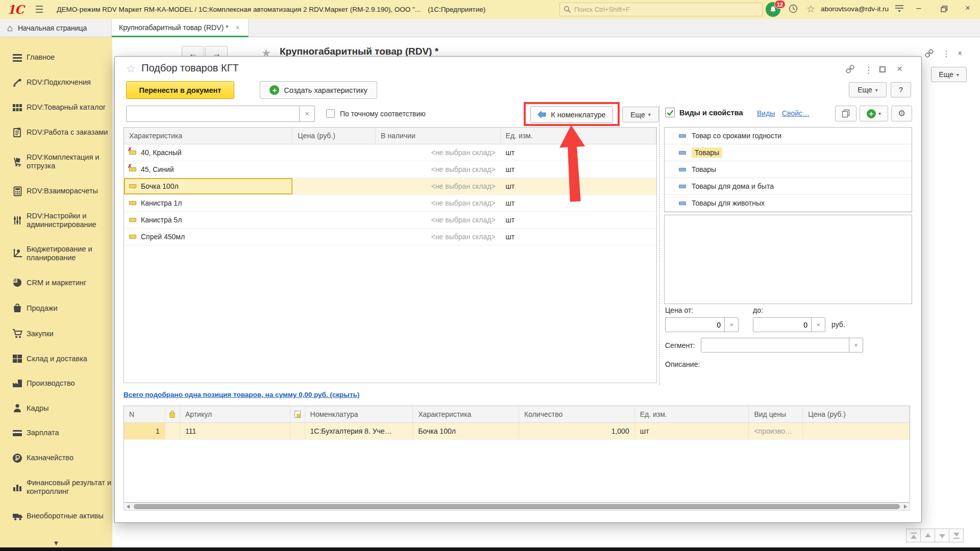 Image resolution: width=980 pixels, height=551 pixels. I want to click on sidebar-item: Кадры, so click(56, 408).